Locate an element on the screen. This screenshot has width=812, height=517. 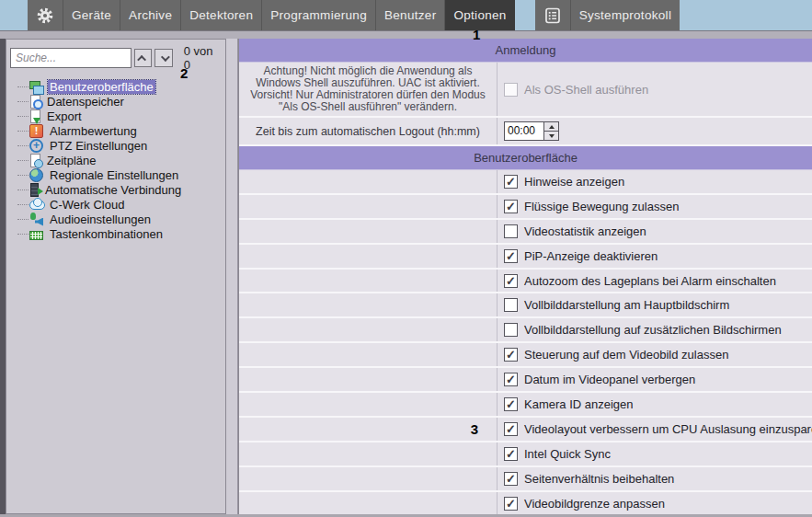
gear-icon is located at coordinates (45, 16).